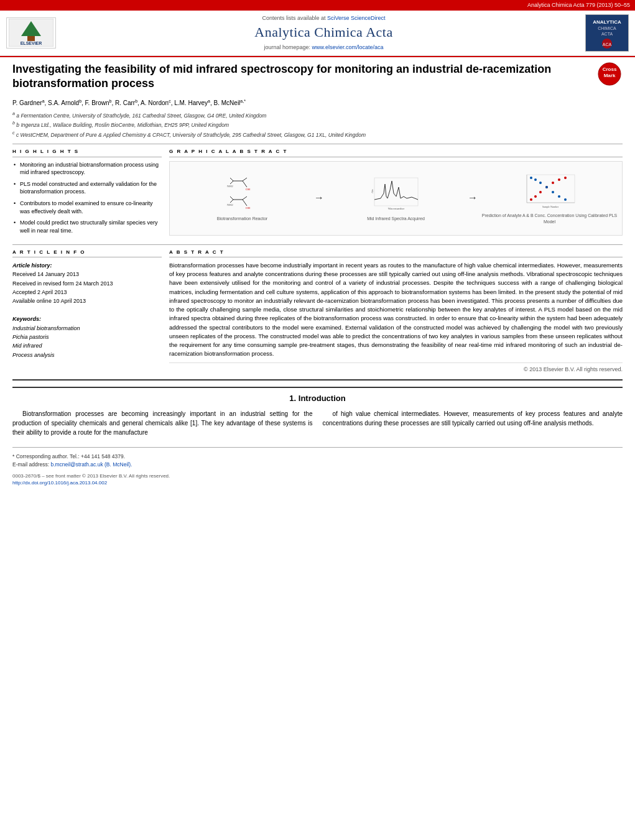  I want to click on spectrum-drawing: Wavenumber Abs, so click(396, 193).